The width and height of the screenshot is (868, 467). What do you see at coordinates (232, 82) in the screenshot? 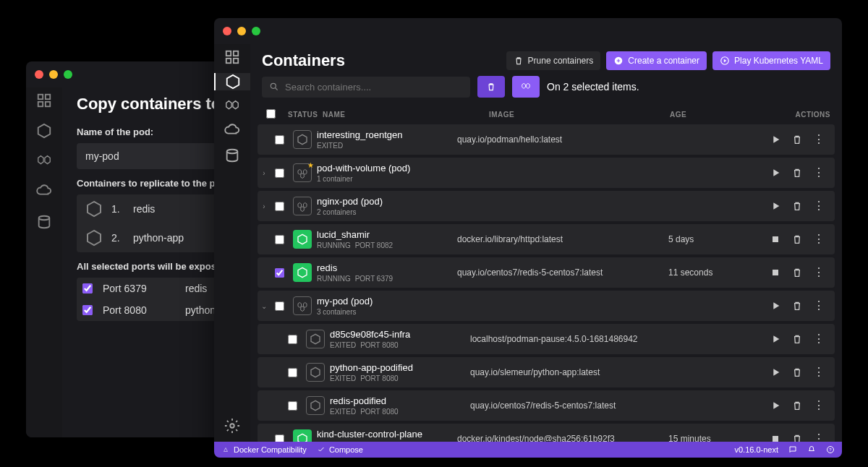
I see `containers-icon` at bounding box center [232, 82].